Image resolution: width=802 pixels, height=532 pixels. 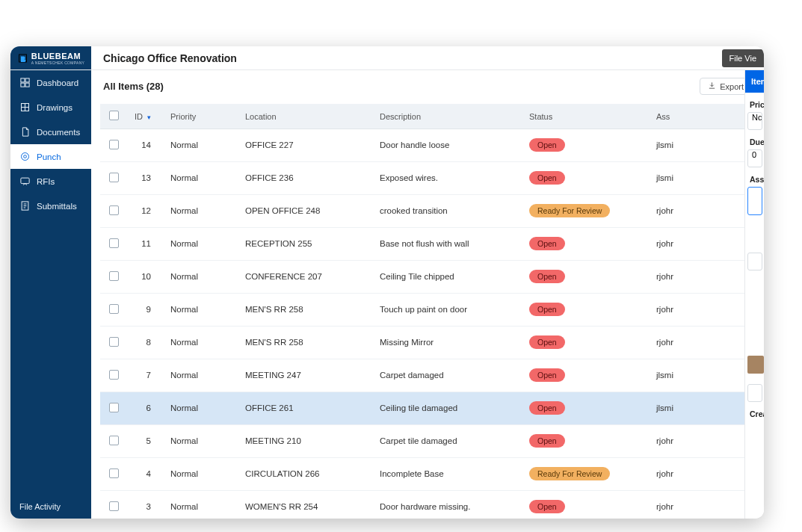 I want to click on col-header-priority: Priority, so click(x=202, y=117).